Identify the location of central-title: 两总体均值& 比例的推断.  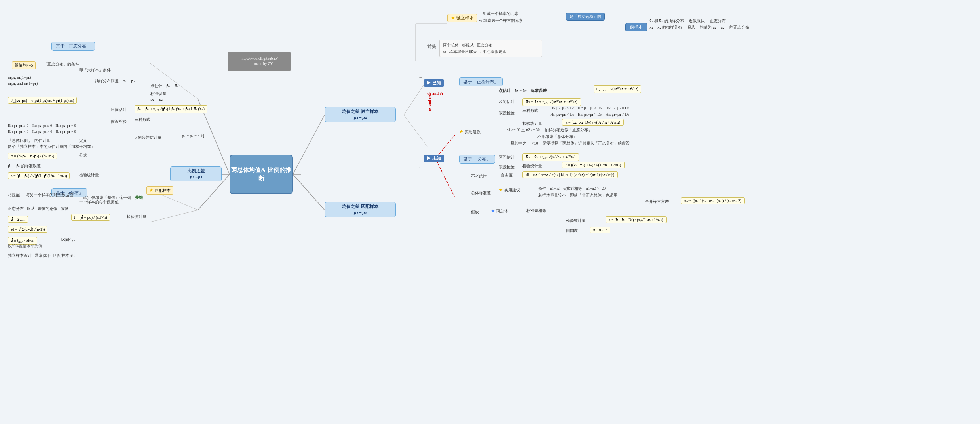
(261, 174).